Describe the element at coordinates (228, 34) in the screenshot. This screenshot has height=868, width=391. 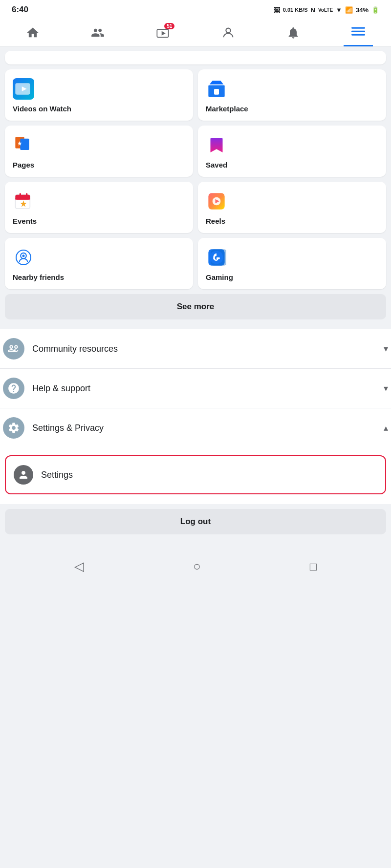
I see `nav-profile` at that location.